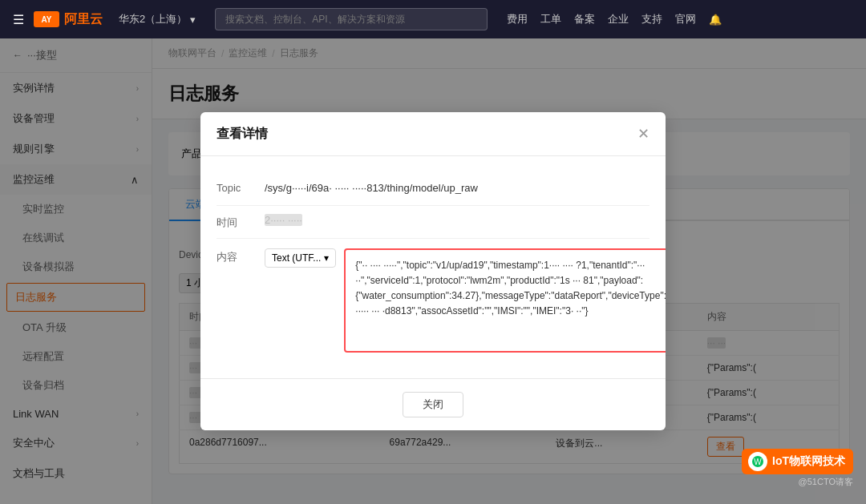 The image size is (866, 504). I want to click on time-value: 2····· ·····, so click(457, 222).